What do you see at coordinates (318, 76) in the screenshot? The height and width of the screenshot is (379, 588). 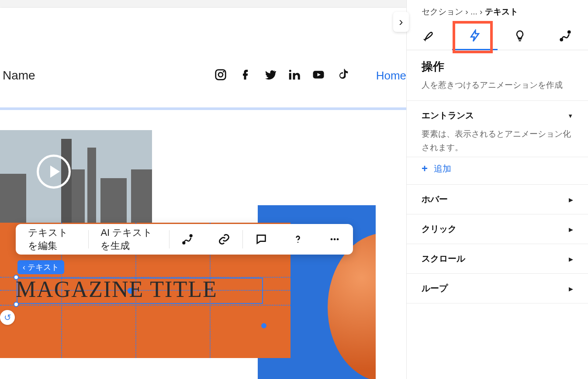 I see `youtube-icon` at bounding box center [318, 76].